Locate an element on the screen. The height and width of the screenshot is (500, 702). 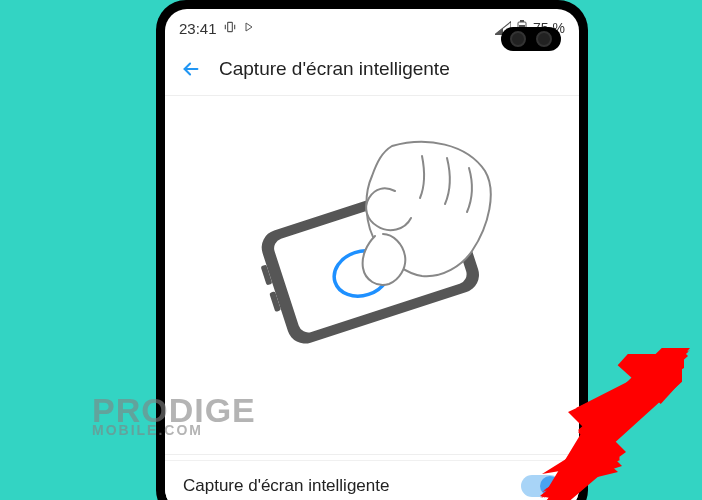
smart-screenshot-toggle is located at coordinates (541, 486).